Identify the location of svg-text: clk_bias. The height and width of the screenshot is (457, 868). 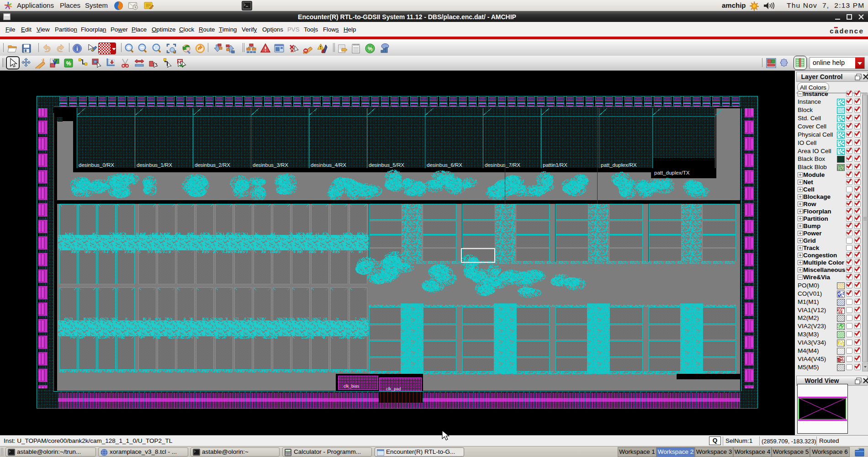
(352, 386).